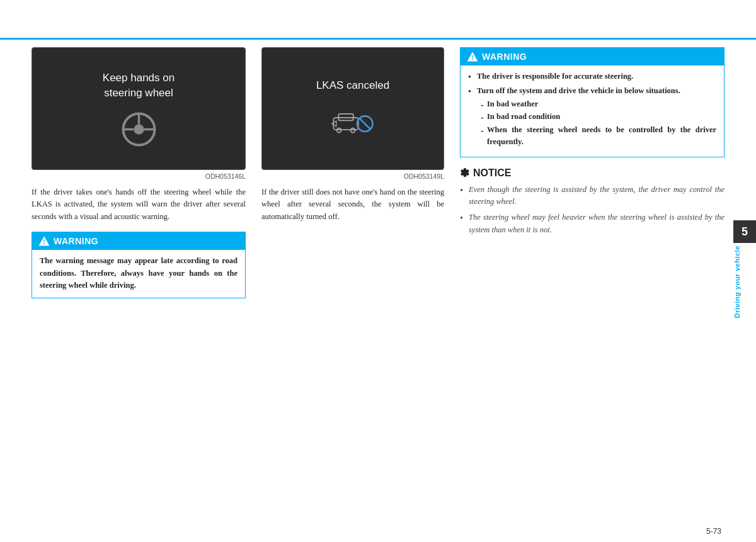 Image resolution: width=756 pixels, height=542 pixels. I want to click on left-warning-box: ! WARNING The warning message may appear…, so click(139, 265).